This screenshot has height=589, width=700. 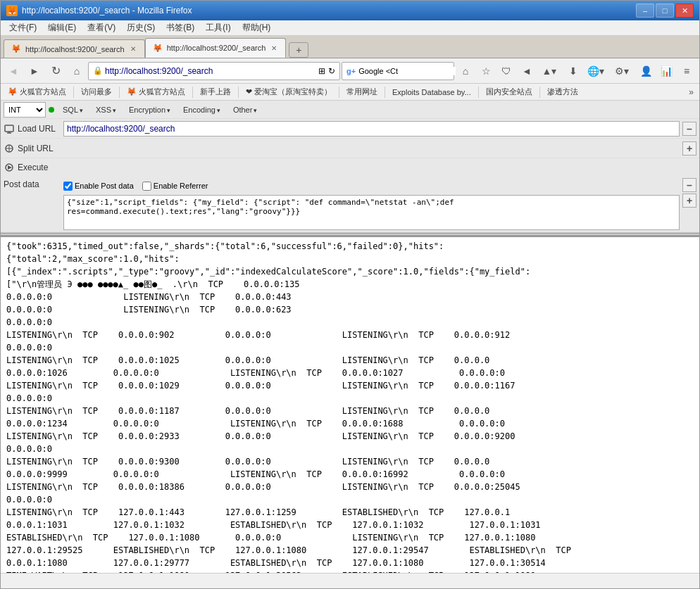 I want to click on minimize-button: –, so click(x=645, y=11).